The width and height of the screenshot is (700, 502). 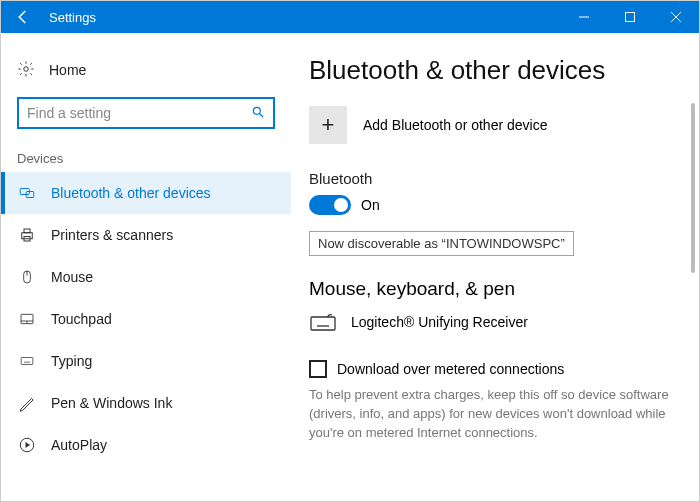 I want to click on maximize-button, so click(x=630, y=17).